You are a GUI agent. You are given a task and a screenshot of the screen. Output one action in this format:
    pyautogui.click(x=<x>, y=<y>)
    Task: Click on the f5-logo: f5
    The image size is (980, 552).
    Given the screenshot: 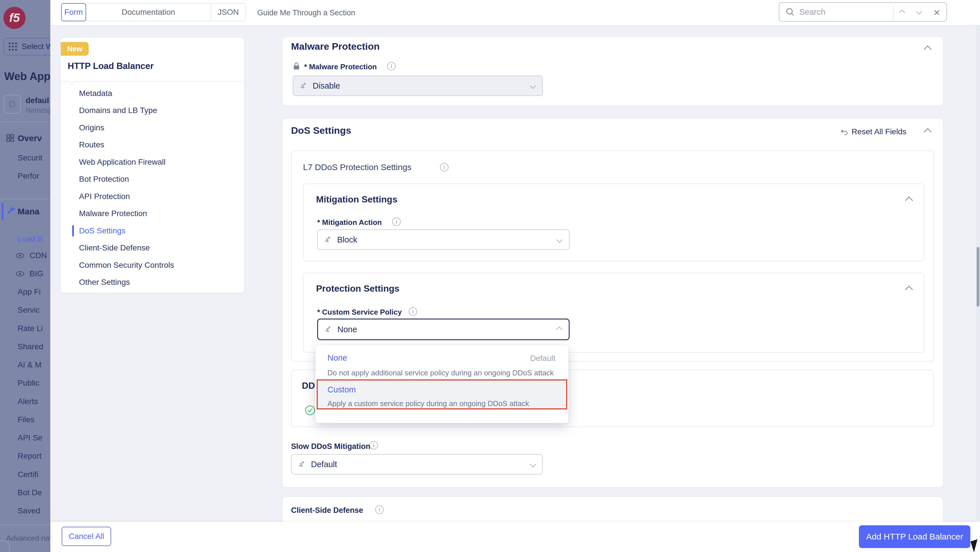 What is the action you would take?
    pyautogui.click(x=14, y=18)
    